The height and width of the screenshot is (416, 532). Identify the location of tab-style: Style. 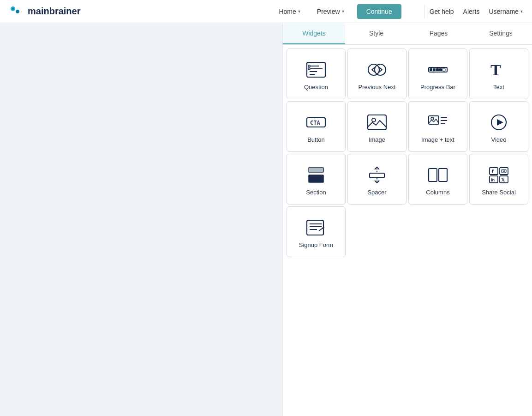
(377, 34).